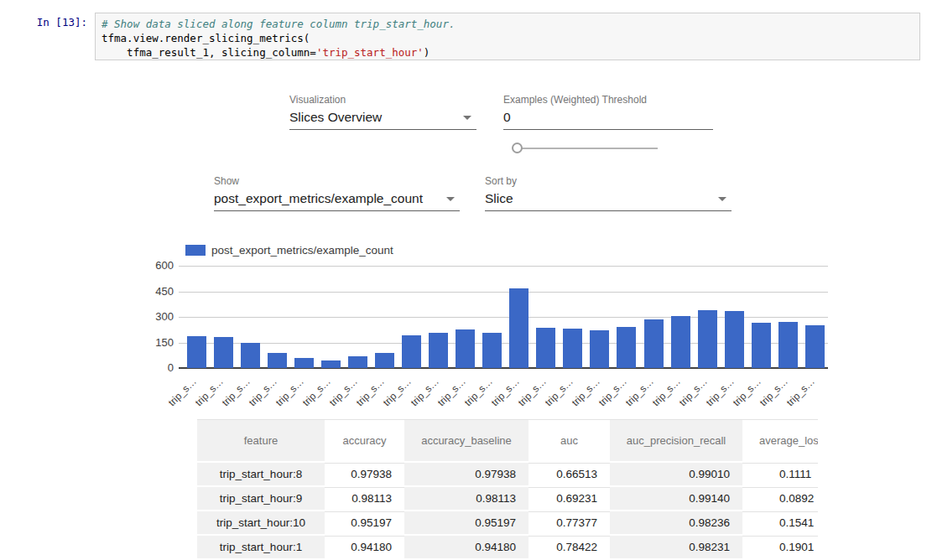 The height and width of the screenshot is (560, 932). I want to click on code-string-literal: 'trip_start_hour', so click(370, 52).